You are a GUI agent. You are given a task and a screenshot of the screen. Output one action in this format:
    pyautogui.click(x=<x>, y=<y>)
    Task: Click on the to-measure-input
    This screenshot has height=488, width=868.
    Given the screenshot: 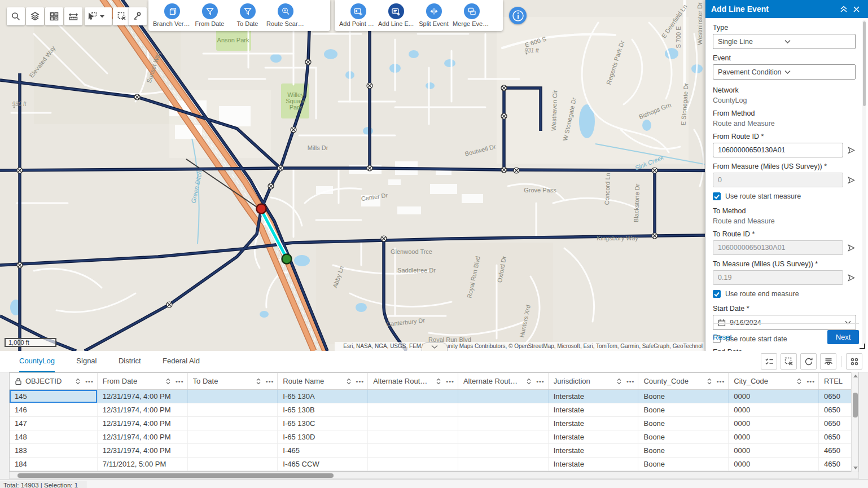 What is the action you would take?
    pyautogui.click(x=778, y=278)
    